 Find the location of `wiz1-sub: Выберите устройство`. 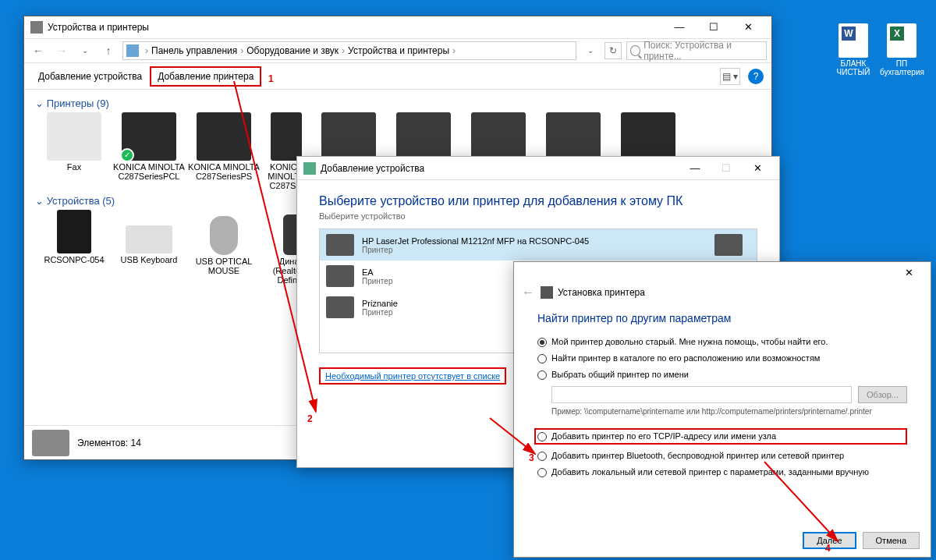

wiz1-sub: Выберите устройство is located at coordinates (538, 216).